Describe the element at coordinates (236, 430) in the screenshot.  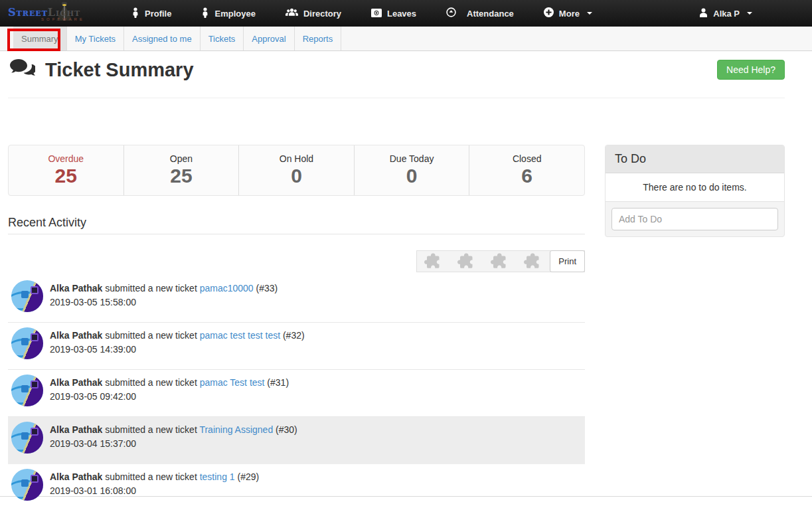
I see `ticket-link: Training Assigned` at that location.